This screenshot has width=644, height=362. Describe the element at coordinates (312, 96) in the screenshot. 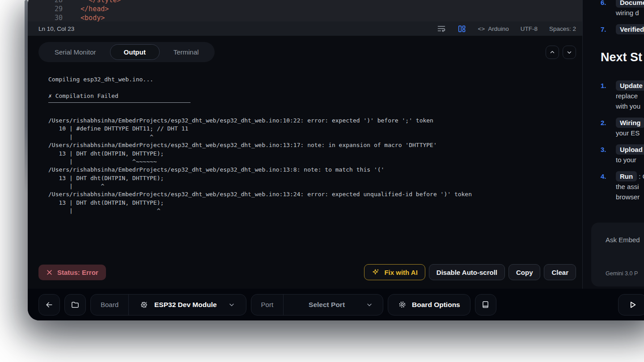

I see `console-line: ✗ Compilation Failed` at that location.